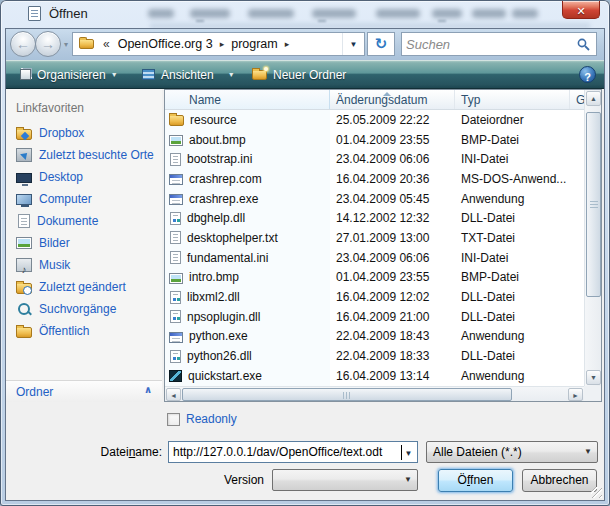 The image size is (610, 506). I want to click on scroll-up-button: ▲, so click(594, 98).